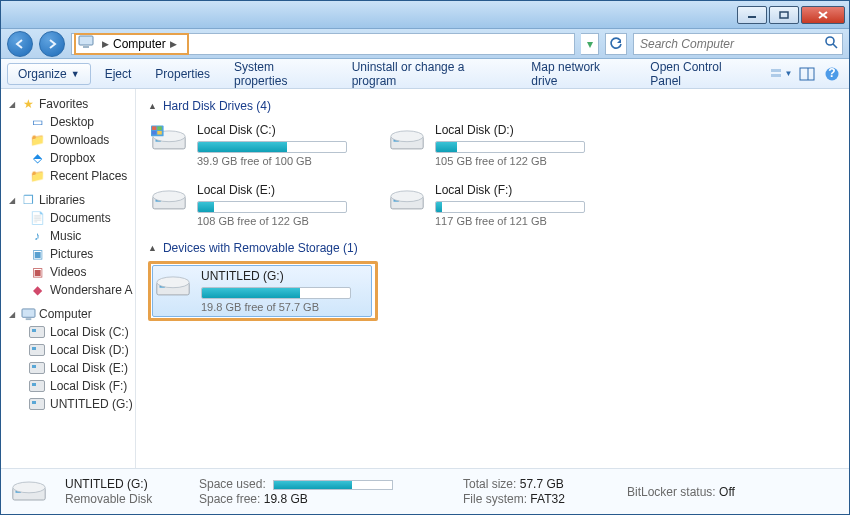 The height and width of the screenshot is (515, 850). I want to click on address-bar: ▶ Computer ▶, so click(323, 44).